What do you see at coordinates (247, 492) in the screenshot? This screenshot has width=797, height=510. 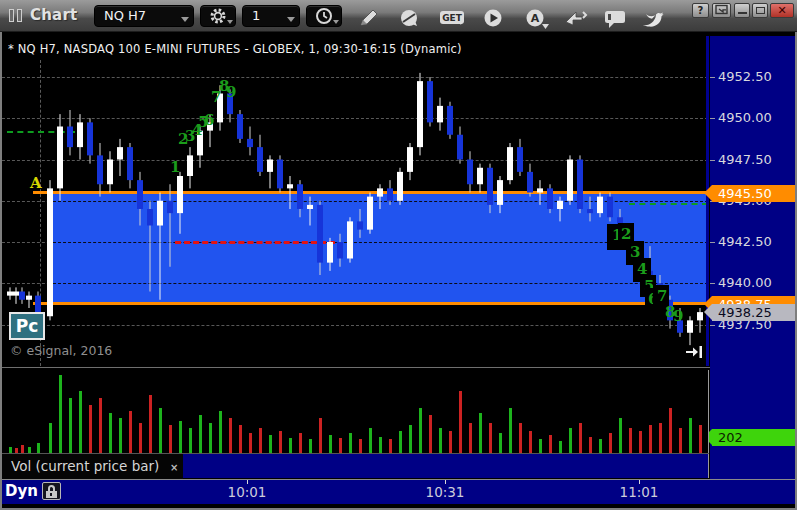 I see `time-label: 10:01` at bounding box center [247, 492].